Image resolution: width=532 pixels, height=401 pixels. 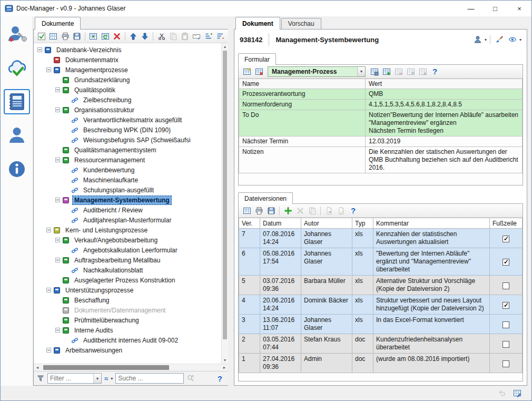 What do you see at coordinates (363, 223) in the screenshot?
I see `versions-column-typ: Typ` at bounding box center [363, 223].